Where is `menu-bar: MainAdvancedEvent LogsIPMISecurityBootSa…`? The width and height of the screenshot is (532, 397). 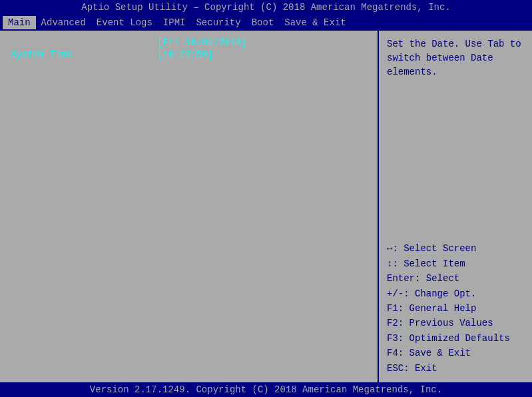 menu-bar: MainAdvancedEvent LogsIPMISecurityBootSa… is located at coordinates (266, 23).